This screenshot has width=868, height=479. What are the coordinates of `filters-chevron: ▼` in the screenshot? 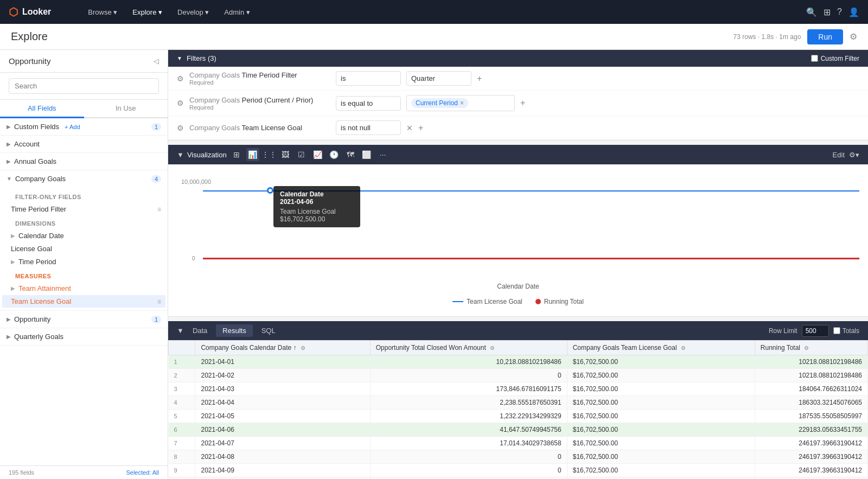 It's located at (180, 59).